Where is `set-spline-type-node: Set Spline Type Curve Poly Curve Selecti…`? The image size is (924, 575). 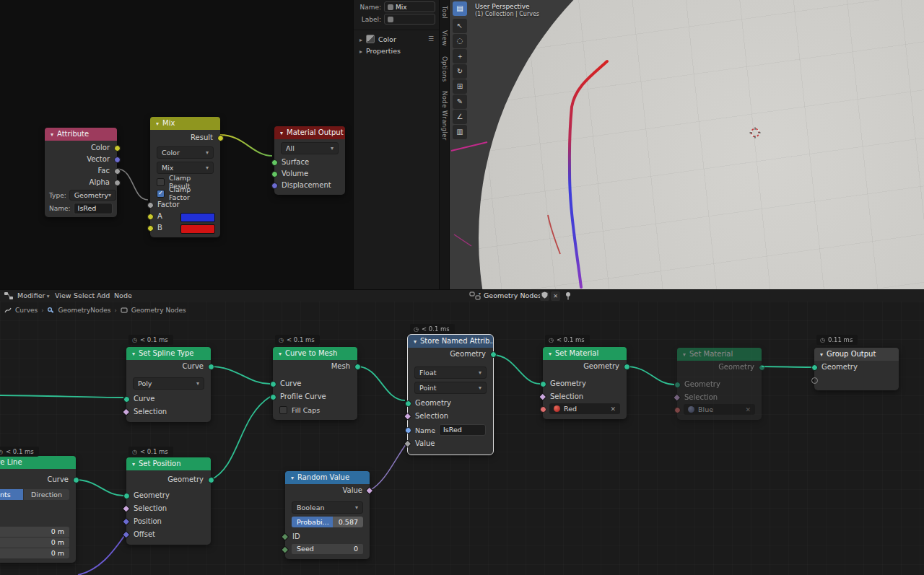
set-spline-type-node: Set Spline Type Curve Poly Curve Selecti… is located at coordinates (169, 385).